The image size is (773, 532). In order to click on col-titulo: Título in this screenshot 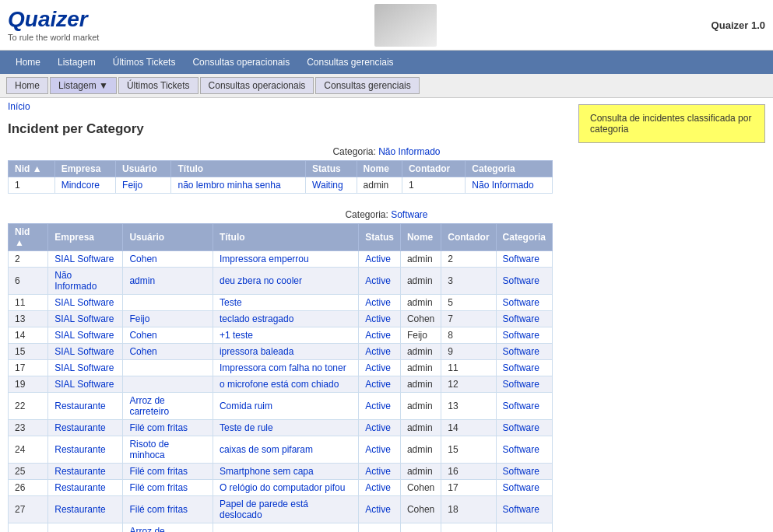, I will do `click(238, 170)`.